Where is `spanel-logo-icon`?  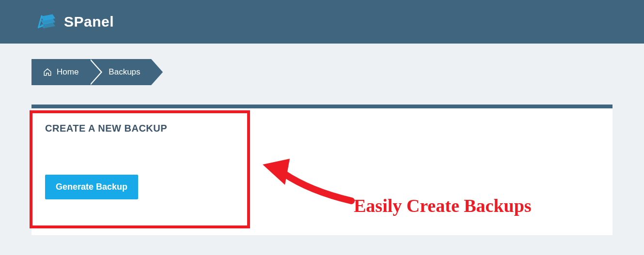 spanel-logo-icon is located at coordinates (47, 22).